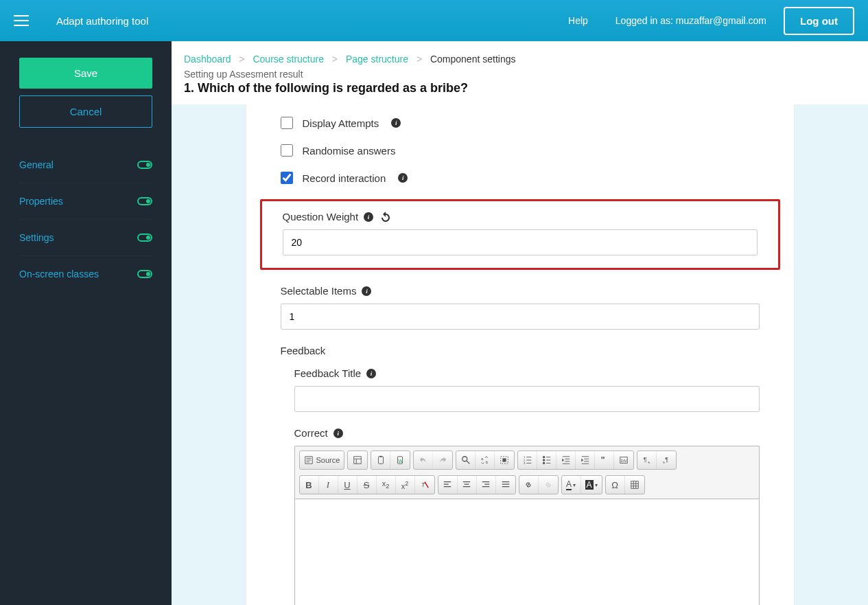 Image resolution: width=868 pixels, height=605 pixels. What do you see at coordinates (819, 21) in the screenshot?
I see `logout-button: Log out` at bounding box center [819, 21].